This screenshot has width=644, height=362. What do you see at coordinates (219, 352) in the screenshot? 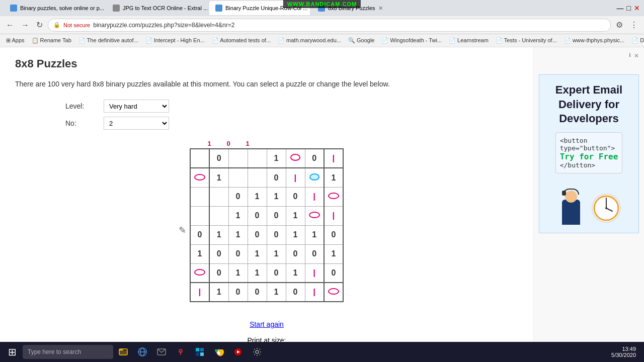
I see `taskbar-chrome-icon` at bounding box center [219, 352].